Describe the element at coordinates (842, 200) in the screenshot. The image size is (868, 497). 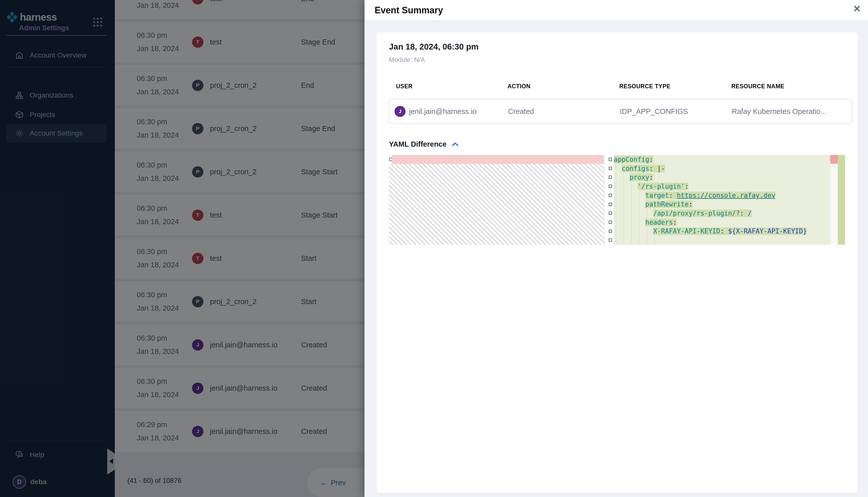
I see `diff-overview-added-strip` at that location.